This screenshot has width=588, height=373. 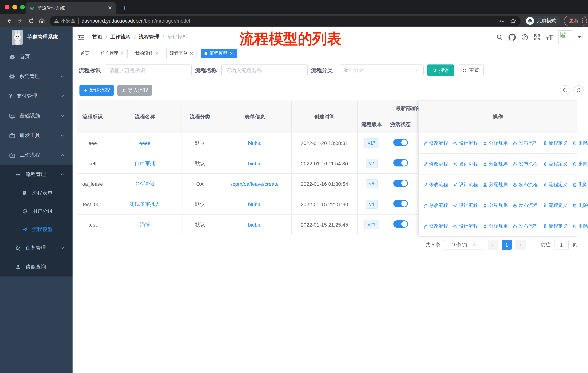 What do you see at coordinates (255, 184) in the screenshot?
I see `form-info-link: /bpm/oa/leave/create` at bounding box center [255, 184].